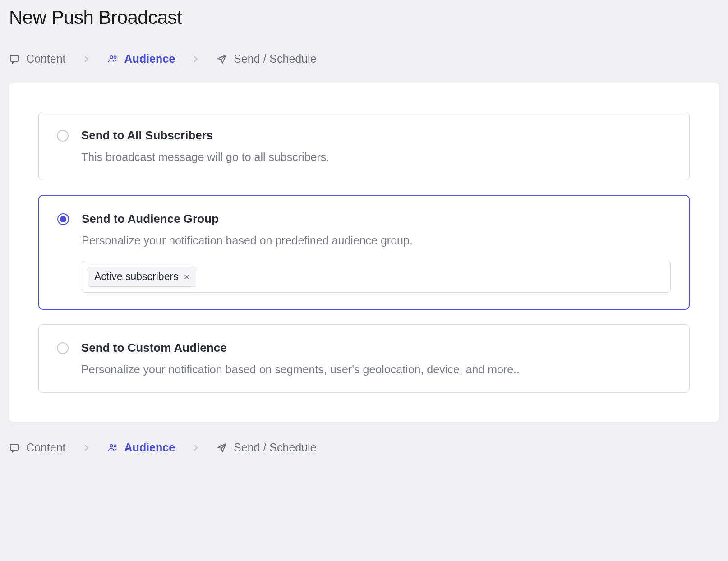  I want to click on option-description: This broadcast message will go to all su…, so click(376, 157).